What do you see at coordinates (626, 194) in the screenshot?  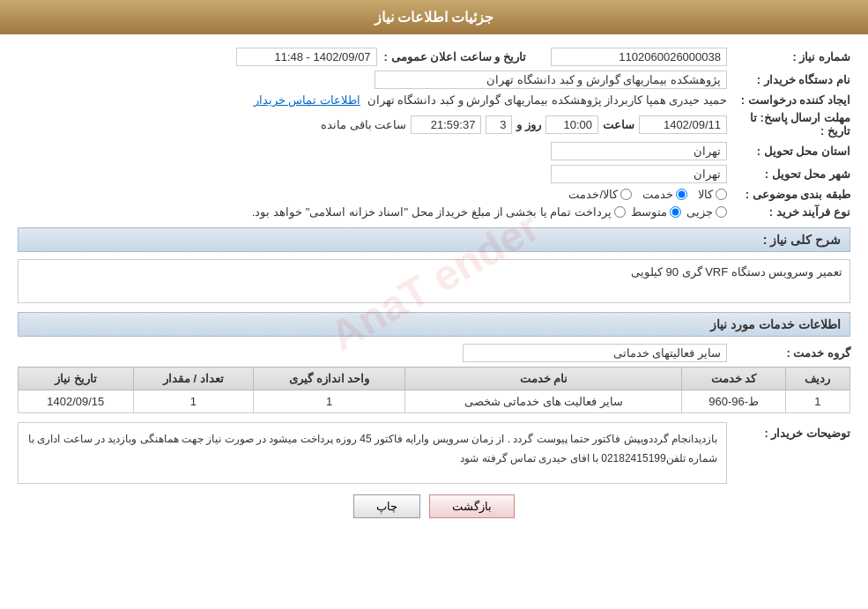 I see `radio-kala-khedmat-input` at bounding box center [626, 194].